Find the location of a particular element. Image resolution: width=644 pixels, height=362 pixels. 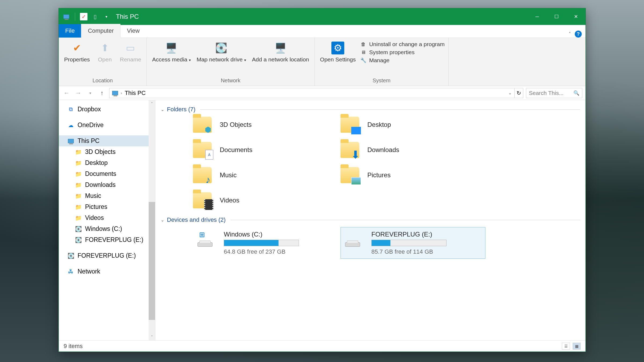

system-properties-button: 🖥System properties is located at coordinates (402, 52).